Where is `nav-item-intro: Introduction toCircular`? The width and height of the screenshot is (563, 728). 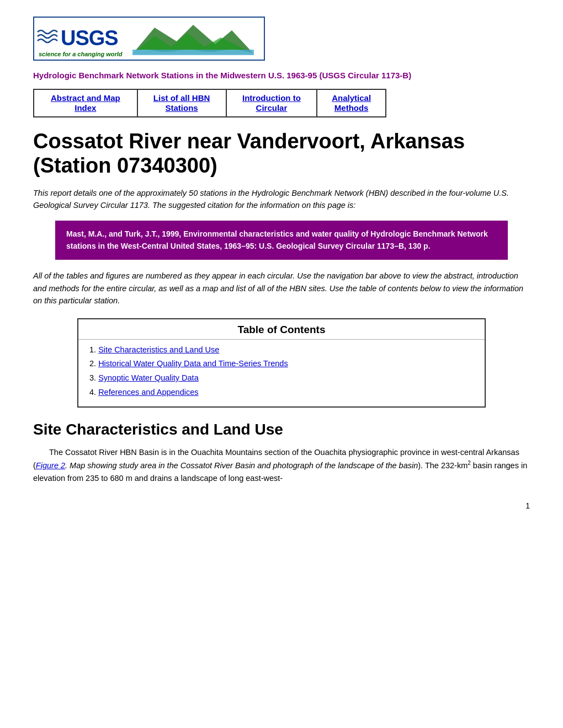 nav-item-intro: Introduction toCircular is located at coordinates (272, 103).